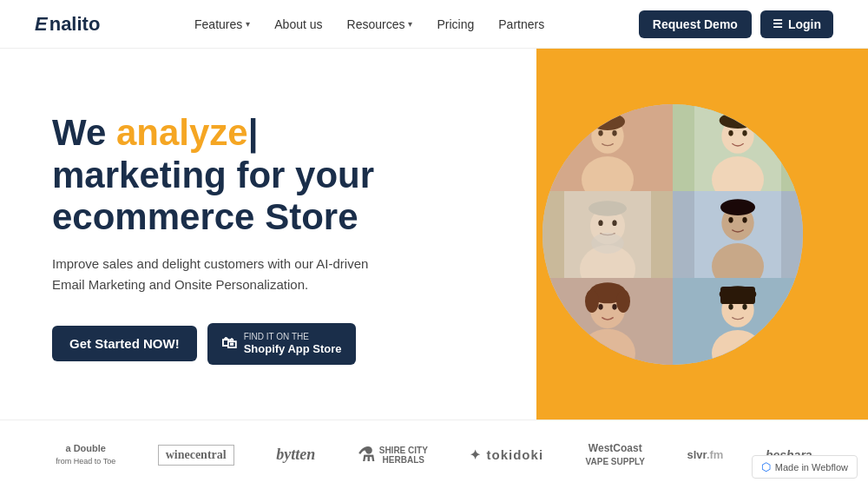 The width and height of the screenshot is (868, 489). I want to click on logos-bar: a Doublefrom Head to Toe winecentral byt…, so click(434, 454).